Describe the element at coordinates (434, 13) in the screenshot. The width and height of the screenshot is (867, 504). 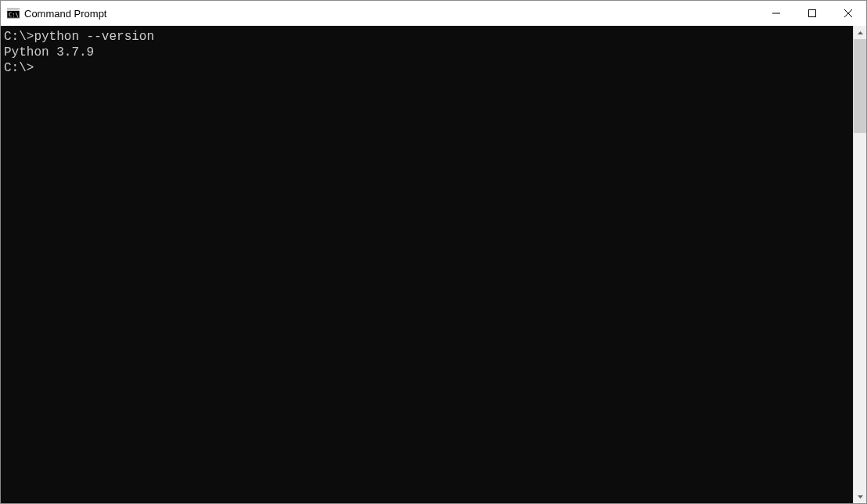
I see `titlebar: C:\ Command Prompt` at that location.